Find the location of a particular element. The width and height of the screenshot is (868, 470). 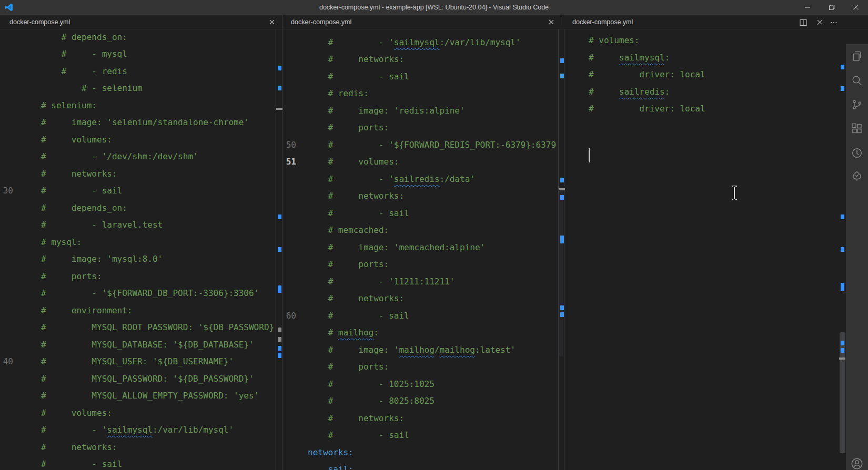

explorer-icon is located at coordinates (857, 56).